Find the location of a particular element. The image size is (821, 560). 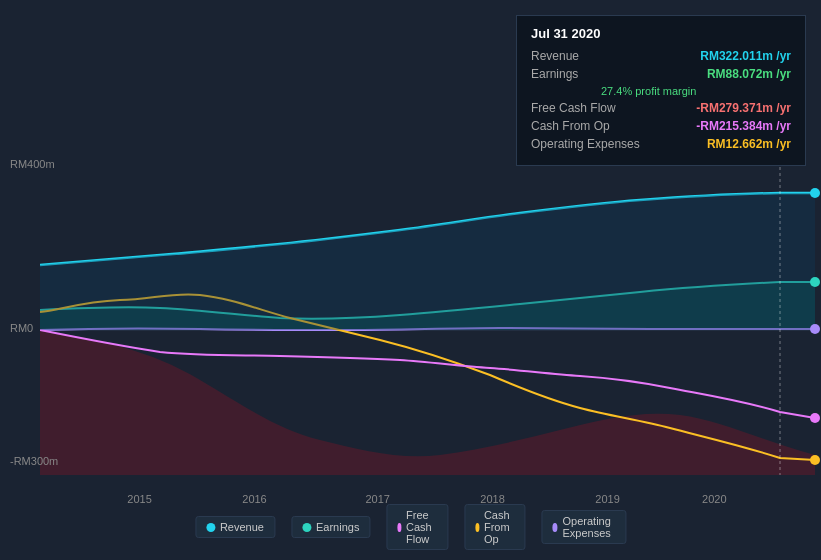

tooltip-value-revenue: RM322.011m /yr is located at coordinates (746, 56).